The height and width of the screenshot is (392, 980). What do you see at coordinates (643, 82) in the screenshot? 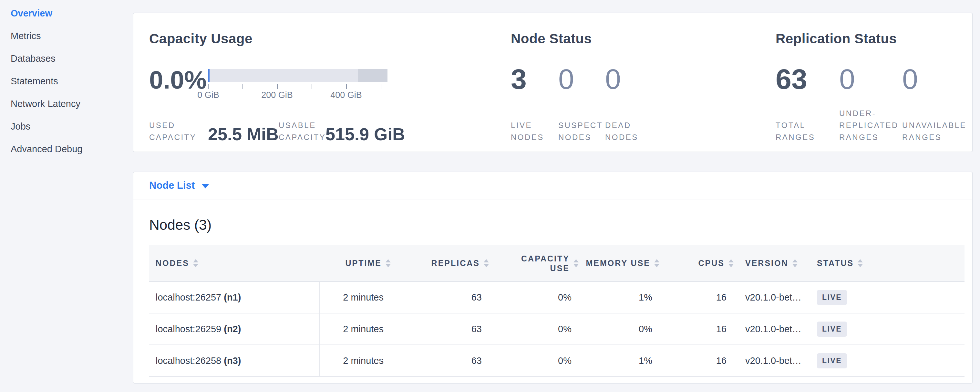
I see `node-status-section: Node Status 3 0 0 LIVE NODES SUSPECT NOD…` at bounding box center [643, 82].